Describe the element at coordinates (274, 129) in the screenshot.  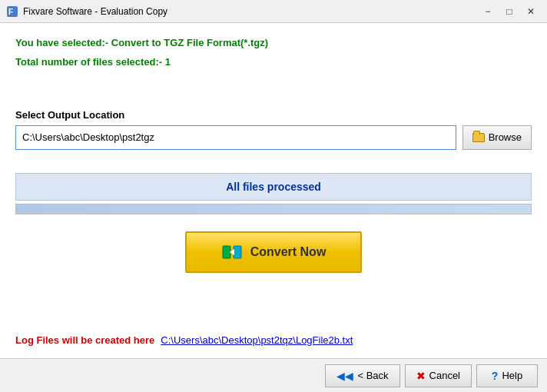
I see `output-section: Select Output Location Browse` at that location.